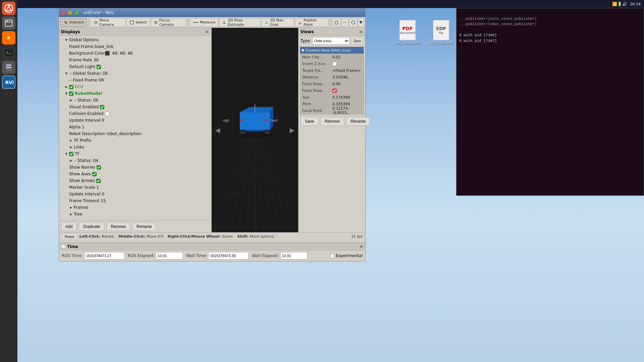  What do you see at coordinates (108, 22) in the screenshot?
I see `move-camera-button: Move Camera` at bounding box center [108, 22].